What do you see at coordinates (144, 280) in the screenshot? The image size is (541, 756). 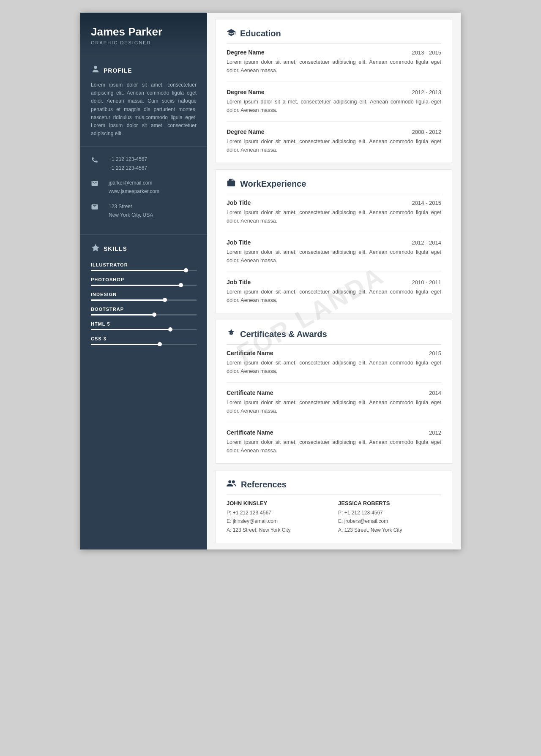 I see `skill-name: PHOTOSHOP` at bounding box center [144, 280].